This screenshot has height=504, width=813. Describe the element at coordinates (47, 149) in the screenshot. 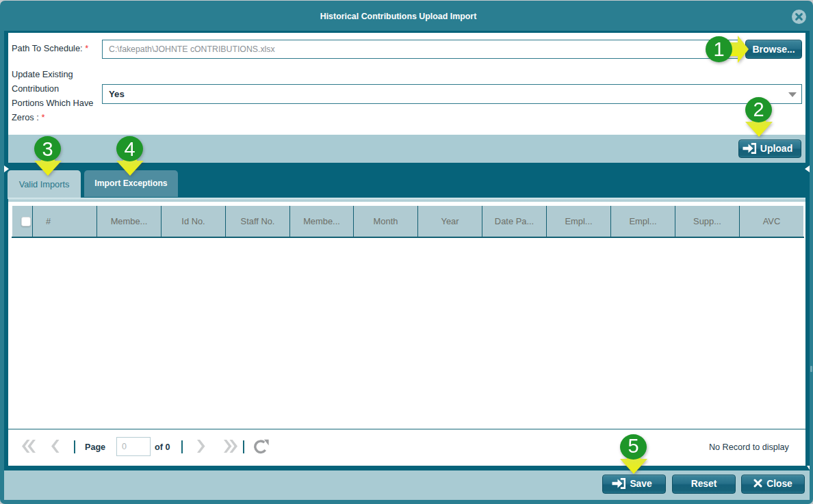

I see `svg-text: 3` at that location.